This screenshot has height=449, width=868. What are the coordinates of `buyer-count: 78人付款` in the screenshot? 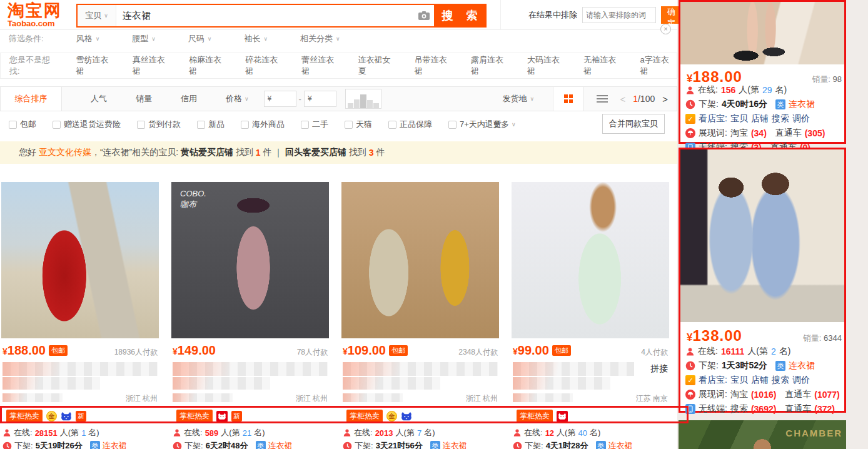 It's located at (313, 353).